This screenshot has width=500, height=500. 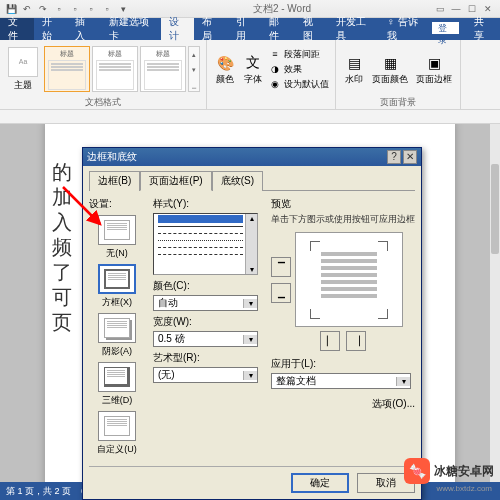 I want to click on tab-mail: 邮件, so click(x=278, y=29).